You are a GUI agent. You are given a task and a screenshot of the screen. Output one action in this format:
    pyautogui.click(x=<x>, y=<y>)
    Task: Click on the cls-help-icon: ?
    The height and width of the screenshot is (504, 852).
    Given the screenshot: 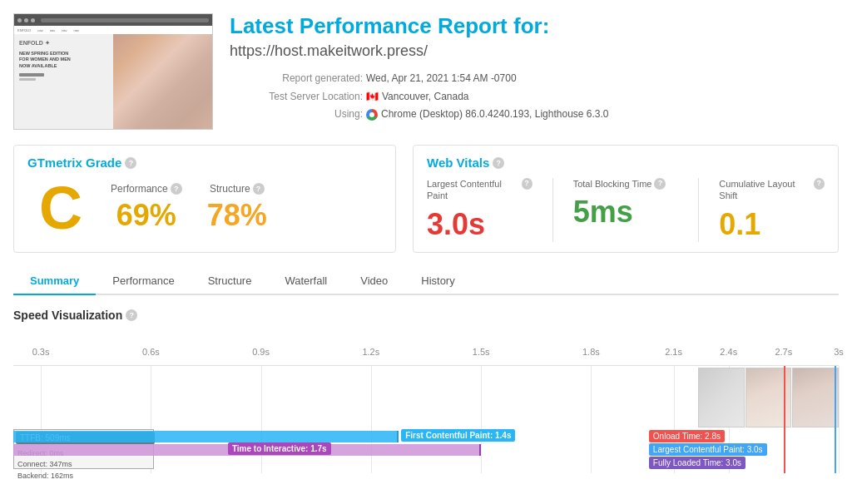 What is the action you would take?
    pyautogui.click(x=819, y=184)
    